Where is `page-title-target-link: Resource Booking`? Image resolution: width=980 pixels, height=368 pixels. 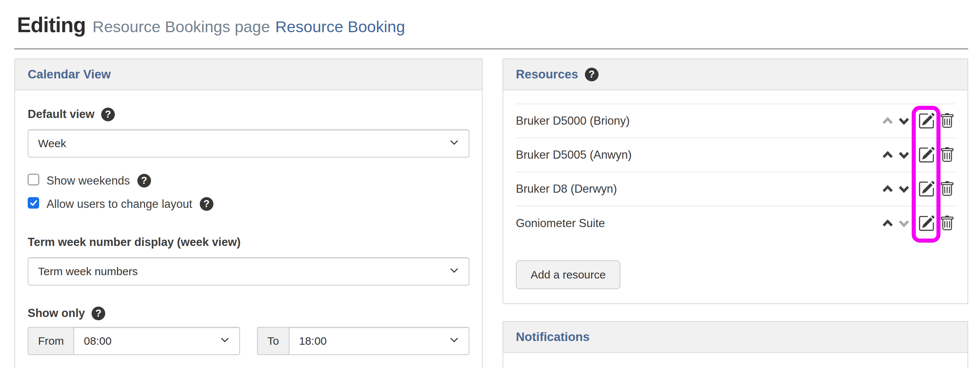
page-title-target-link: Resource Booking is located at coordinates (340, 27).